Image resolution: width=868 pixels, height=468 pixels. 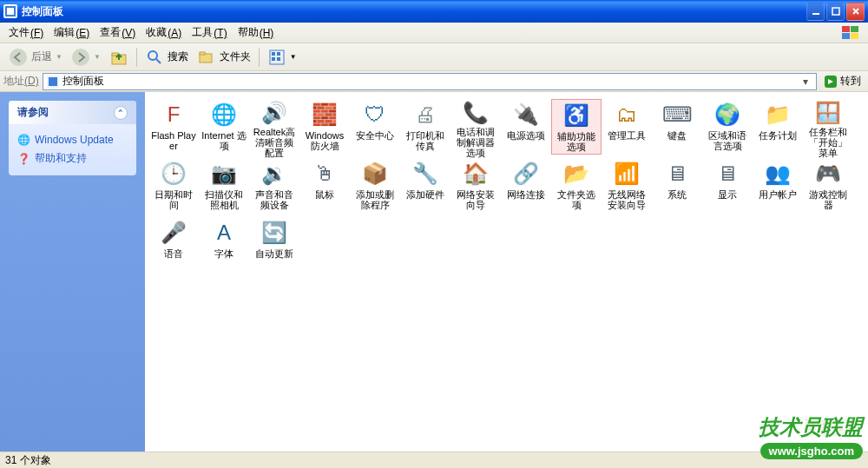 What do you see at coordinates (10, 11) in the screenshot?
I see `app-icon` at bounding box center [10, 11].